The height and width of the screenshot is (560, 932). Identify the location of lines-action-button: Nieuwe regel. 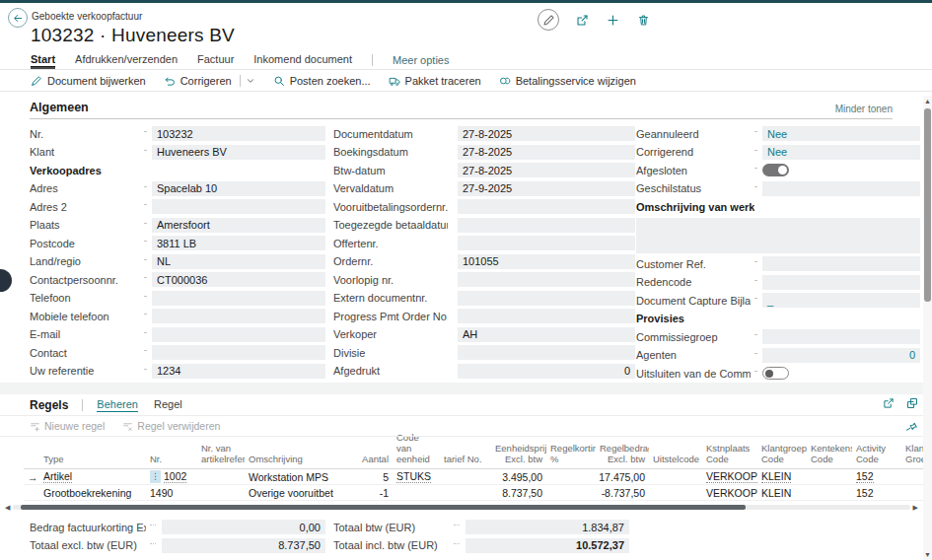
(67, 426).